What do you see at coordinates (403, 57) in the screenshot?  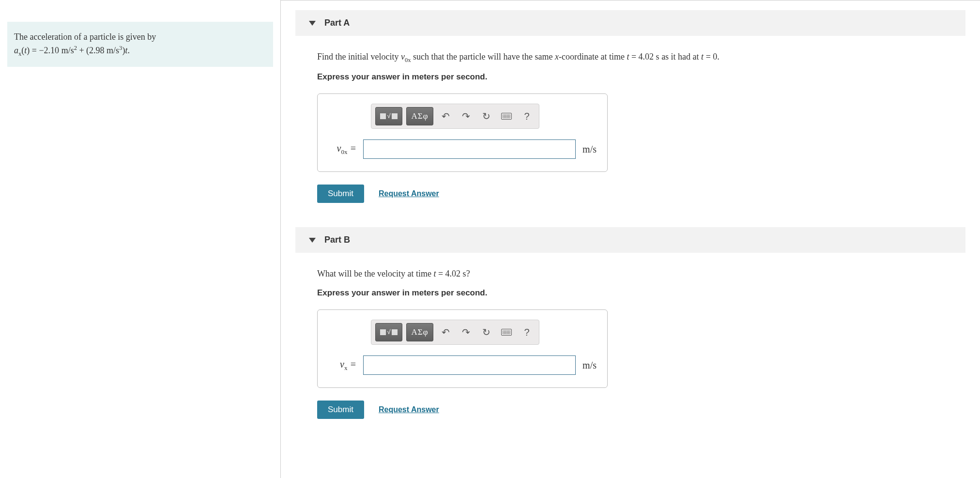 I see `pa-var: v` at bounding box center [403, 57].